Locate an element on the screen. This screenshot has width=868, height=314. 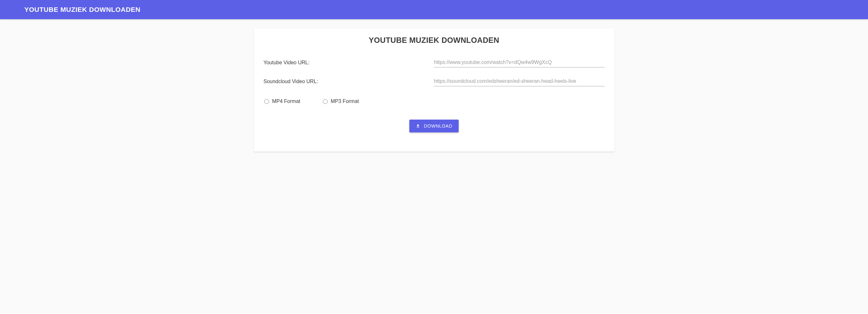
soundcloud-input-wrap is located at coordinates (520, 81).